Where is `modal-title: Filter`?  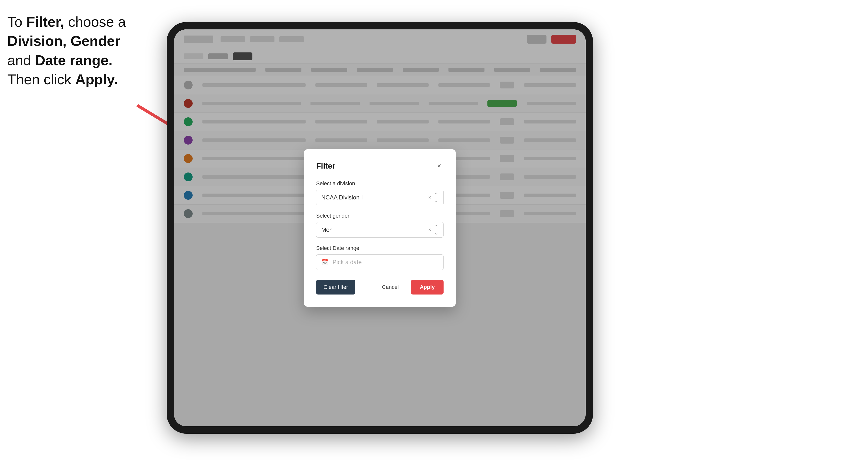
modal-title: Filter is located at coordinates (326, 166).